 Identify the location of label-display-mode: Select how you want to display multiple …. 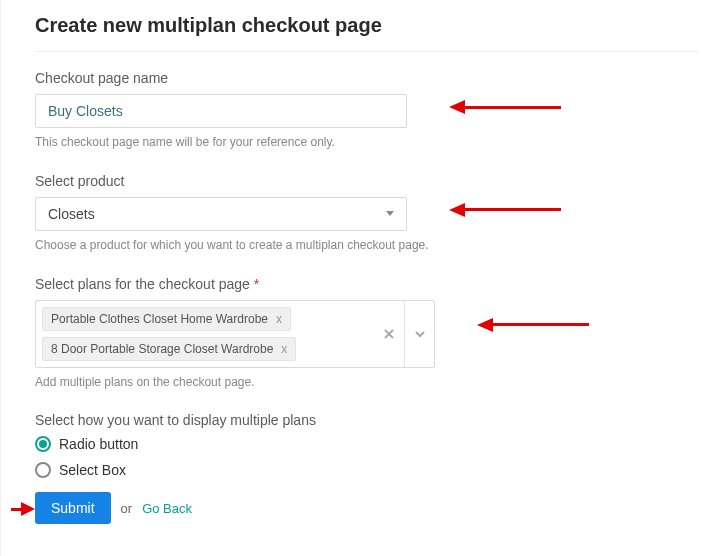
(366, 420).